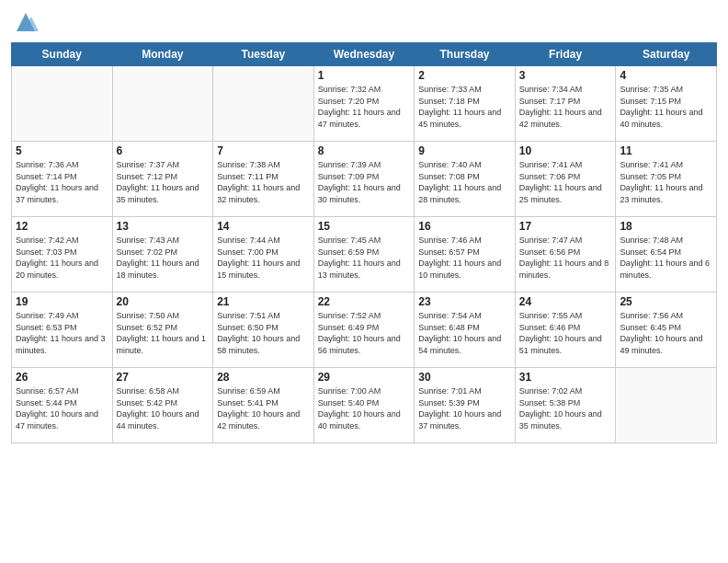 This screenshot has width=728, height=563. I want to click on cal-cell: 31Sunrise: 7:02 AM Sunset: 5:38 PM Dayli…, so click(565, 406).